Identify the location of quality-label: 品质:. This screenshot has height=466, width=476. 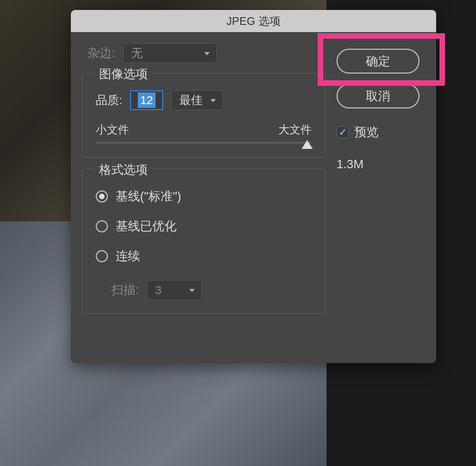
(109, 100).